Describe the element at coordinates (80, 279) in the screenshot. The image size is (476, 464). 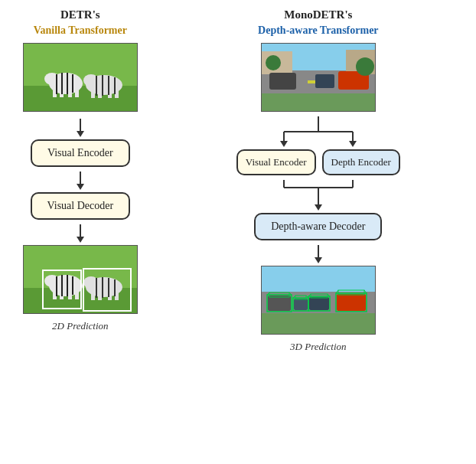
I see `left-output-image` at that location.